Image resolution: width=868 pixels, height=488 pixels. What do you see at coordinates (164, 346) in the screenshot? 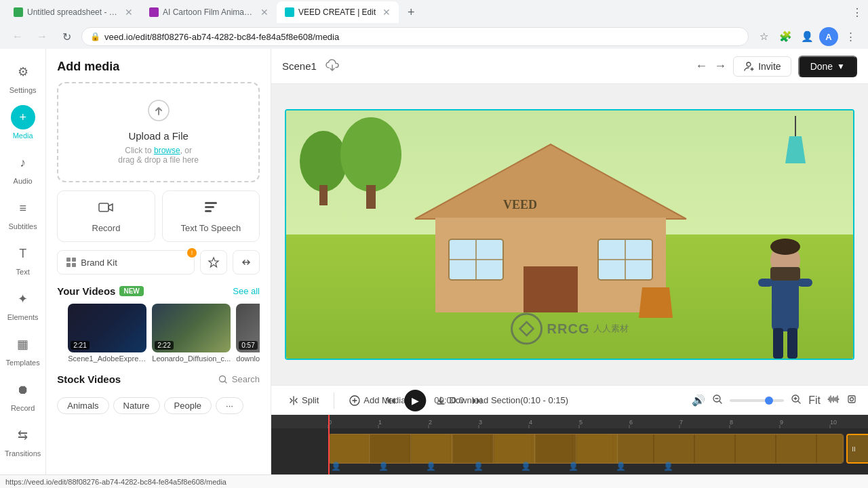
I see `video-duration-2: 2:22` at bounding box center [164, 346].